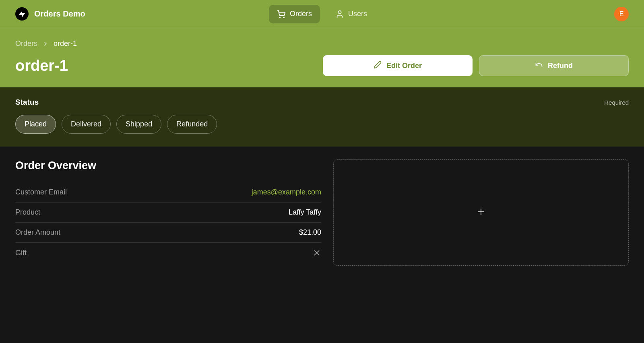 Image resolution: width=644 pixels, height=343 pixels. What do you see at coordinates (560, 66) in the screenshot?
I see `refund-label: Refund` at bounding box center [560, 66].